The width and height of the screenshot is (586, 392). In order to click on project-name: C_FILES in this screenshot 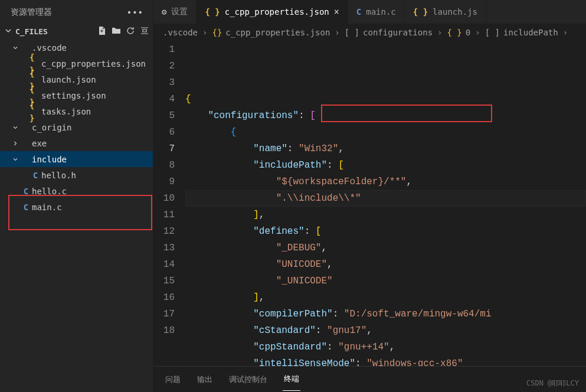, I will do `click(32, 32)`.